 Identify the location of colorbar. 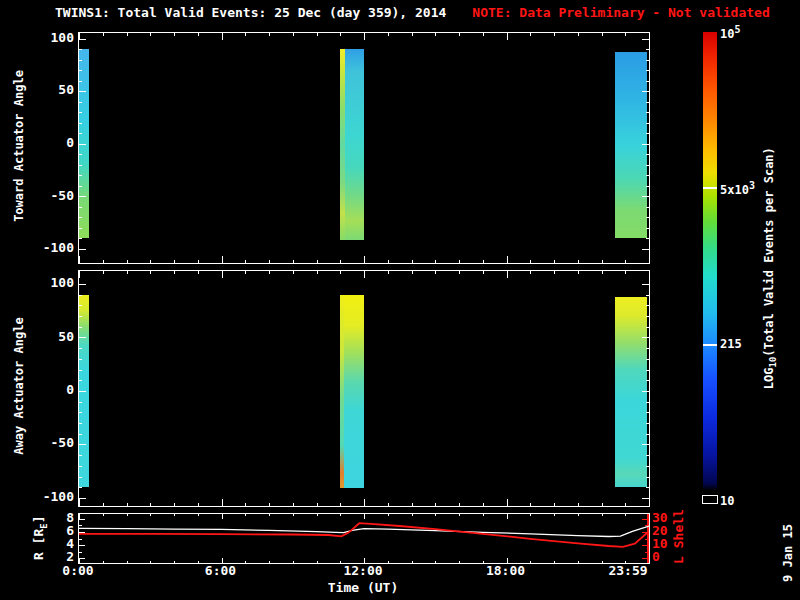
(710, 267).